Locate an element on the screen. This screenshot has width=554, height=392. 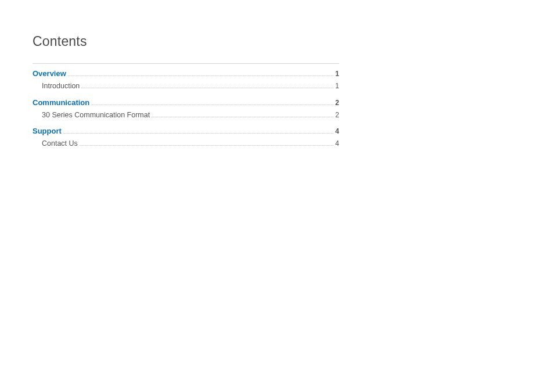
toc-label: Overview is located at coordinates (49, 74).